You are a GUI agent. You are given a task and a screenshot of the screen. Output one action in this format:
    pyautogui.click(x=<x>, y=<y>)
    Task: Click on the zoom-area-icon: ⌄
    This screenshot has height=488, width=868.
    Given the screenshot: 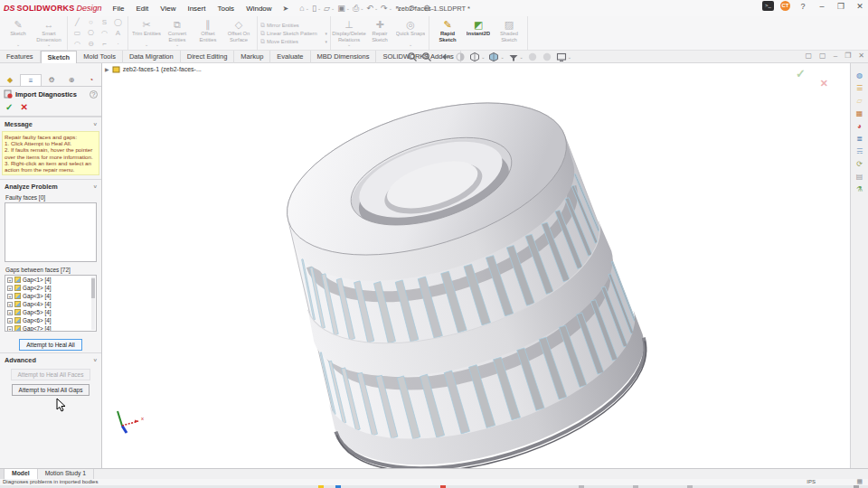 What is the action you would take?
    pyautogui.click(x=429, y=57)
    